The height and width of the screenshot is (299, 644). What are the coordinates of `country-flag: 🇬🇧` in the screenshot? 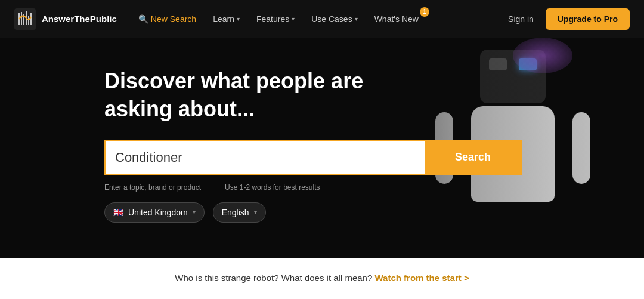 It's located at (118, 212).